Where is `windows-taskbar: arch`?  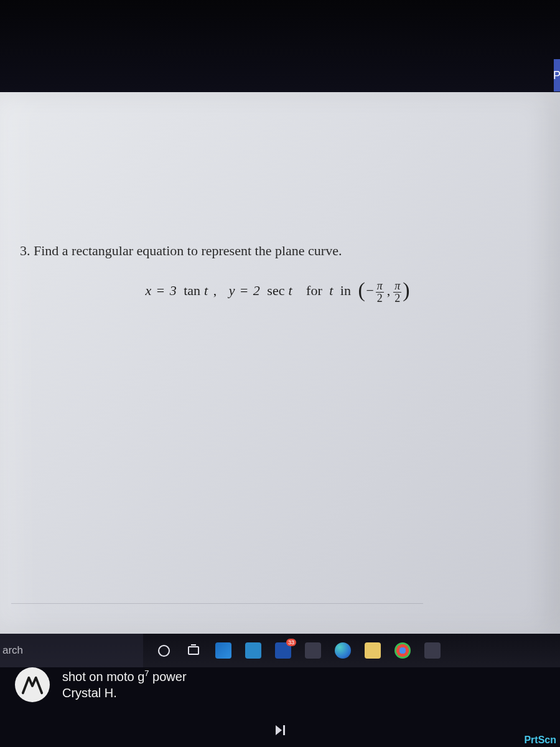
windows-taskbar: arch is located at coordinates (280, 651).